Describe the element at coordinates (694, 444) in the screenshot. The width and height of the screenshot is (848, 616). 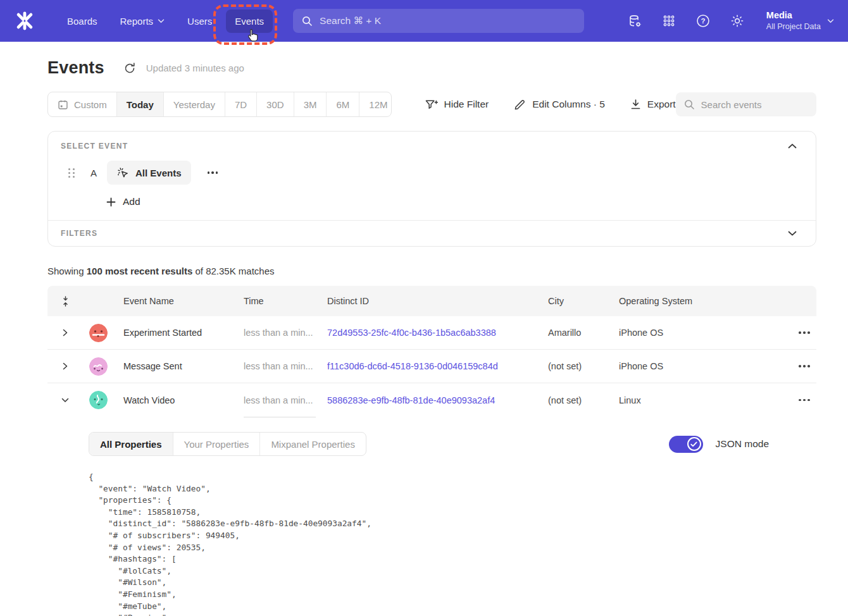
I see `check-icon` at that location.